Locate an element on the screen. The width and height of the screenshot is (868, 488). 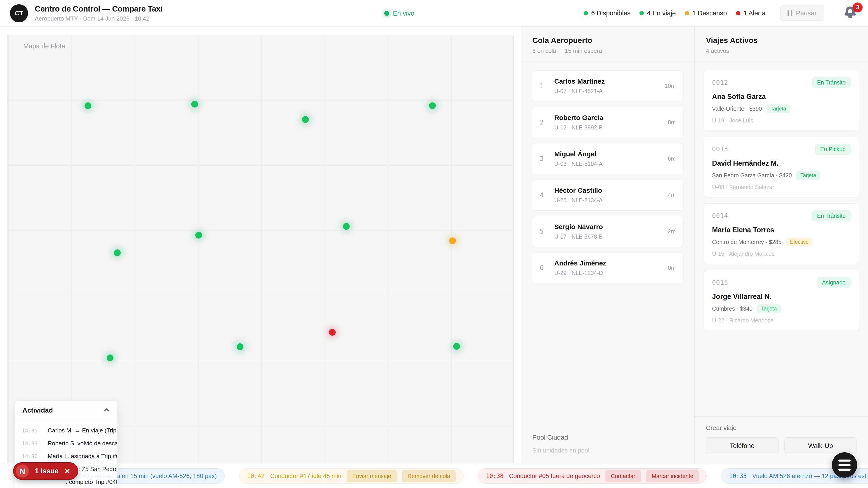
trip-route-fare: Centro de Monterrey · $285 is located at coordinates (747, 242).